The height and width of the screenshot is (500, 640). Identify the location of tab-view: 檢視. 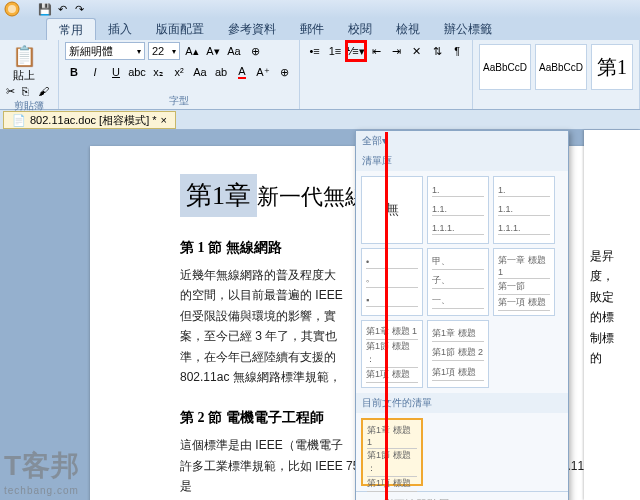
(408, 29).